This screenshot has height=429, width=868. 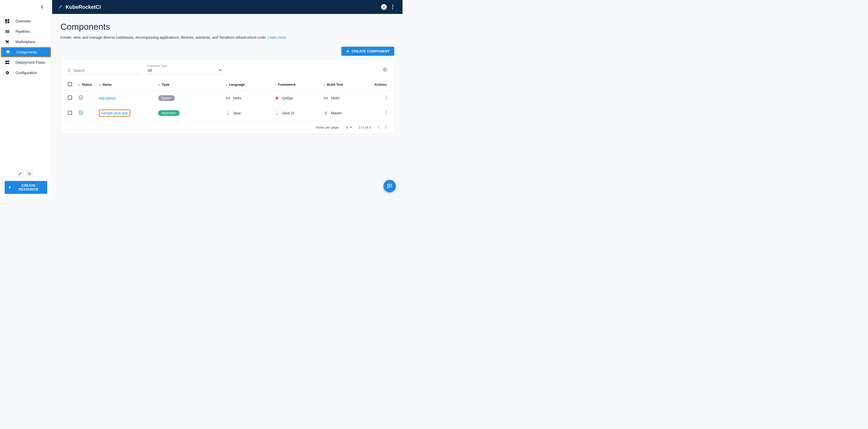 I want to click on sidebar-item-label: Configuration, so click(x=26, y=73).